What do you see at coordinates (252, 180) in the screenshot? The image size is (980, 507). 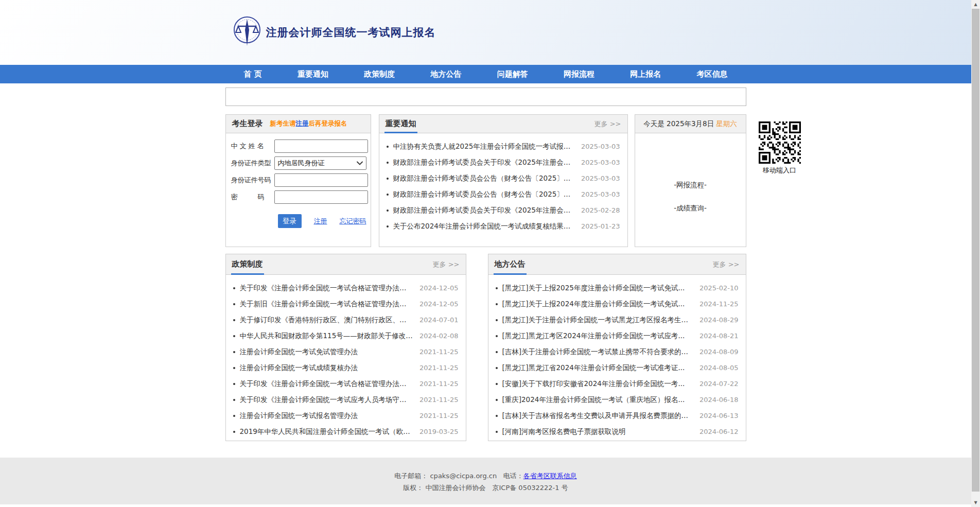 I see `id-number-label: 身份证件号码` at bounding box center [252, 180].